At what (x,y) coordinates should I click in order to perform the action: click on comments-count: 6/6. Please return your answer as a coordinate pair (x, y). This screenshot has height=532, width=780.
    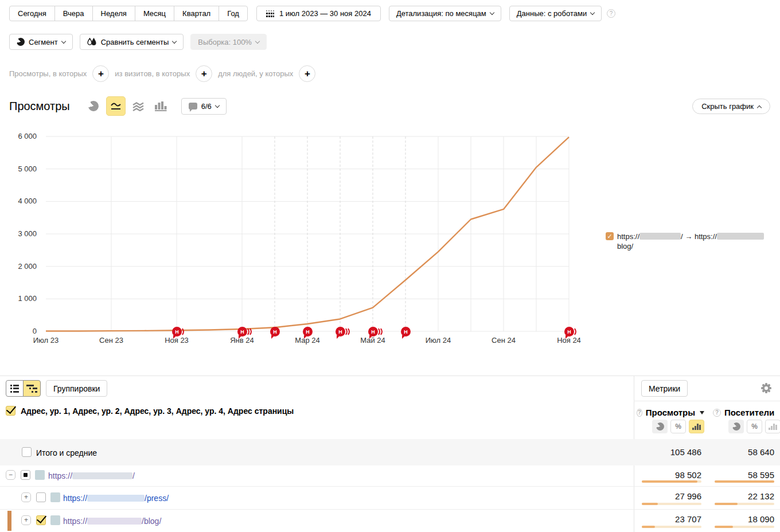
    Looking at the image, I should click on (206, 107).